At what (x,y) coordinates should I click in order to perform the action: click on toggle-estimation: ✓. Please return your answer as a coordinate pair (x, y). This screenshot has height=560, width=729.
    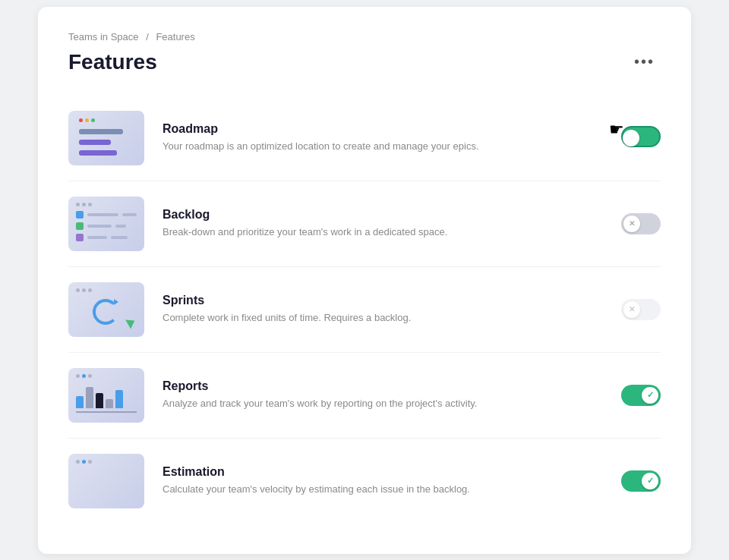
    Looking at the image, I should click on (641, 481).